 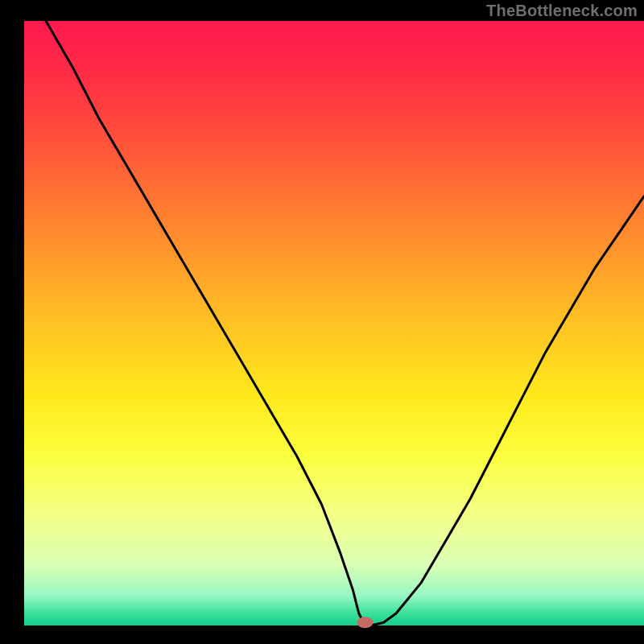 I want to click on optimal-marker, so click(x=365, y=622).